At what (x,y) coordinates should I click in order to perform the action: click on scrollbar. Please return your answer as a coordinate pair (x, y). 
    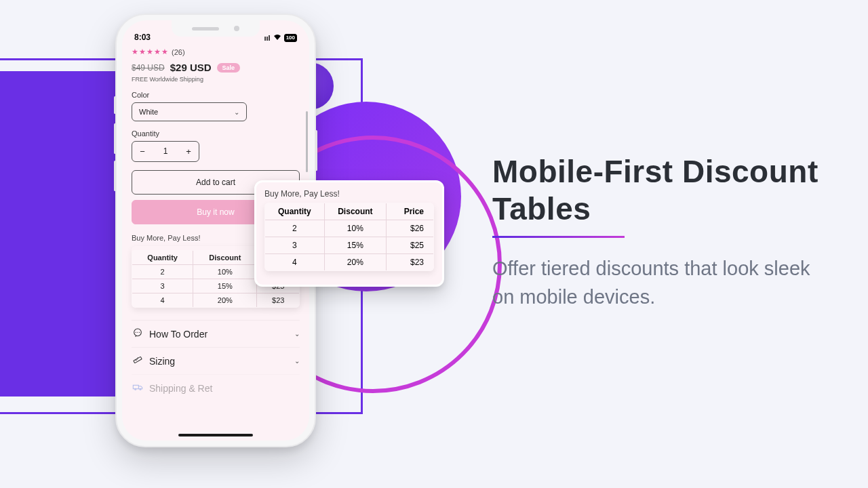
    Looking at the image, I should click on (307, 142).